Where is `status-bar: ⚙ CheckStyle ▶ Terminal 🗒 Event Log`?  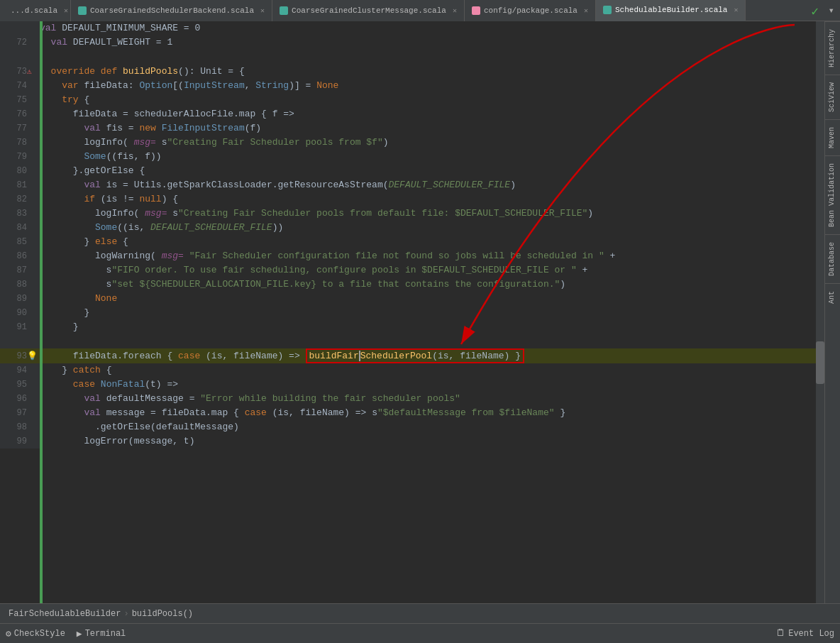 status-bar: ⚙ CheckStyle ▶ Terminal 🗒 Event Log is located at coordinates (420, 633).